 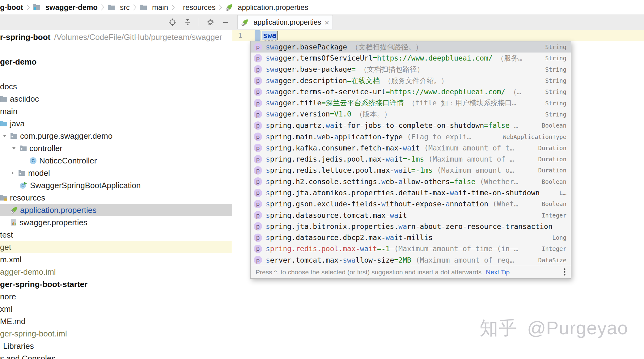 What do you see at coordinates (8, 297) in the screenshot?
I see `tree-item-label: nore` at bounding box center [8, 297].